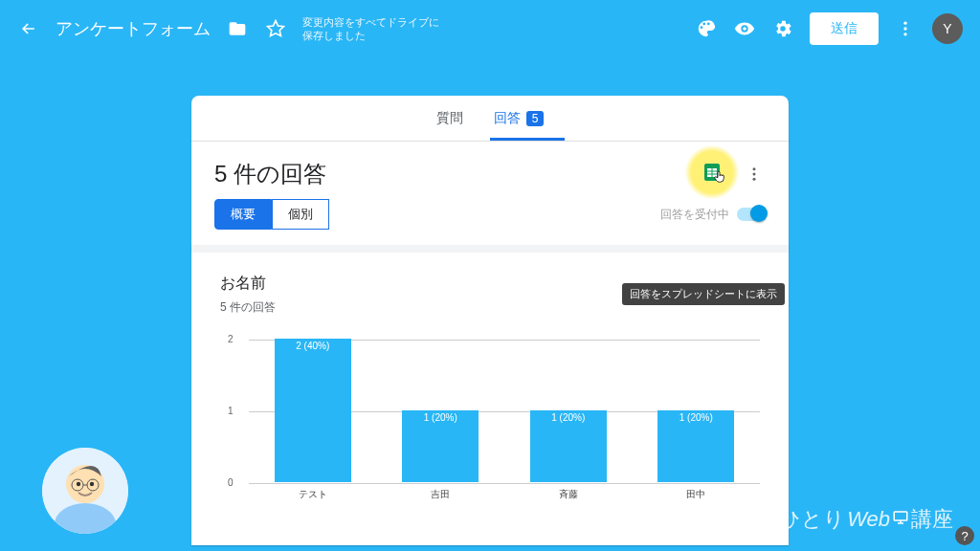 The width and height of the screenshot is (980, 551). What do you see at coordinates (720, 178) in the screenshot?
I see `cursor-icon` at bounding box center [720, 178].